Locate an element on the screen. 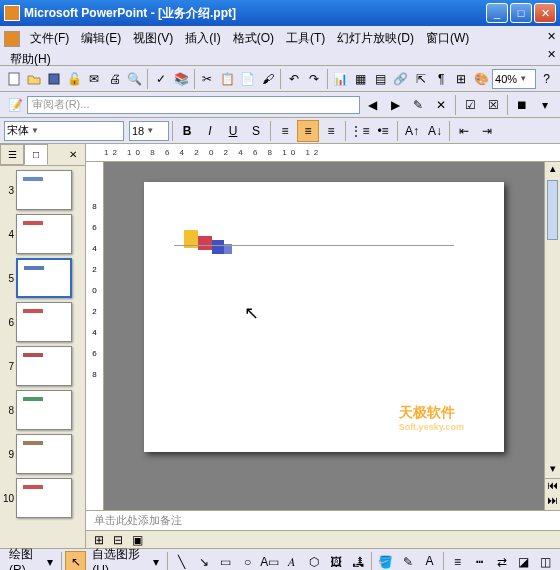 The width and height of the screenshot is (560, 570). new-button is located at coordinates (14, 79).